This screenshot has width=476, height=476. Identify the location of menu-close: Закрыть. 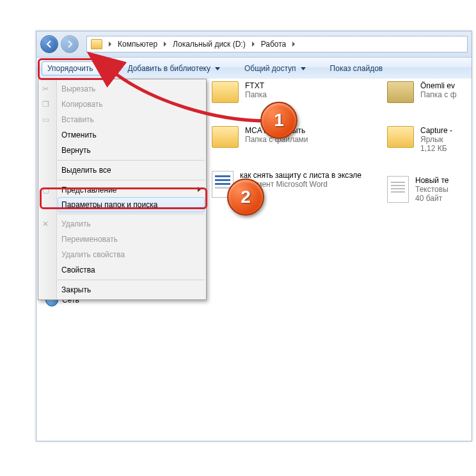
(122, 290).